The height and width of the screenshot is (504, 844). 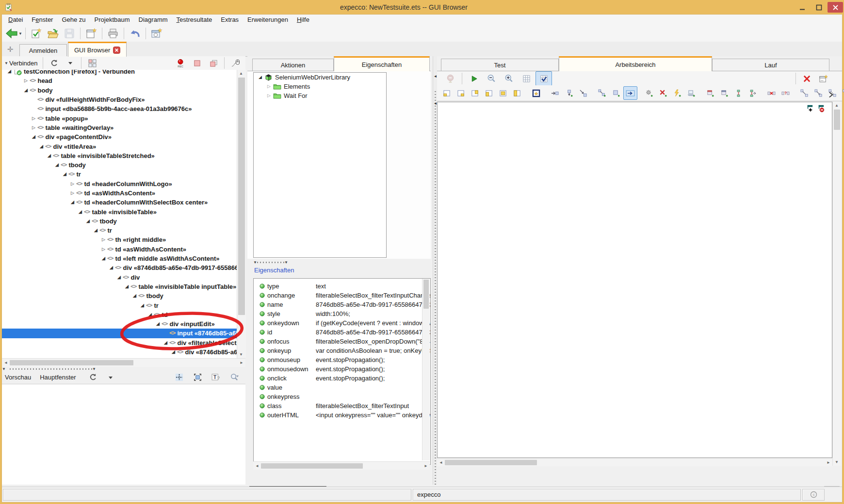 What do you see at coordinates (725, 93) in the screenshot?
I see `pin2-add-icon` at bounding box center [725, 93].